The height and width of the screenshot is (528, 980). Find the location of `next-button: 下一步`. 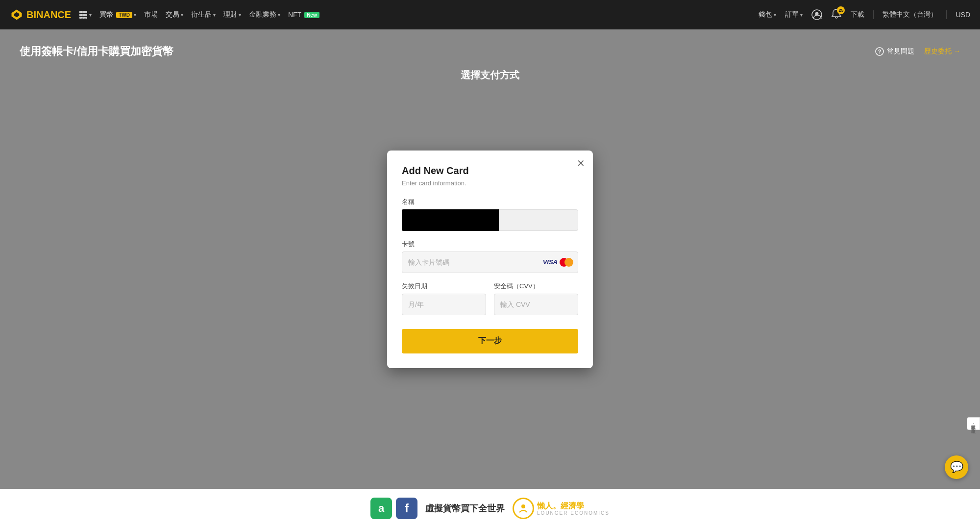

next-button: 下一步 is located at coordinates (490, 341).